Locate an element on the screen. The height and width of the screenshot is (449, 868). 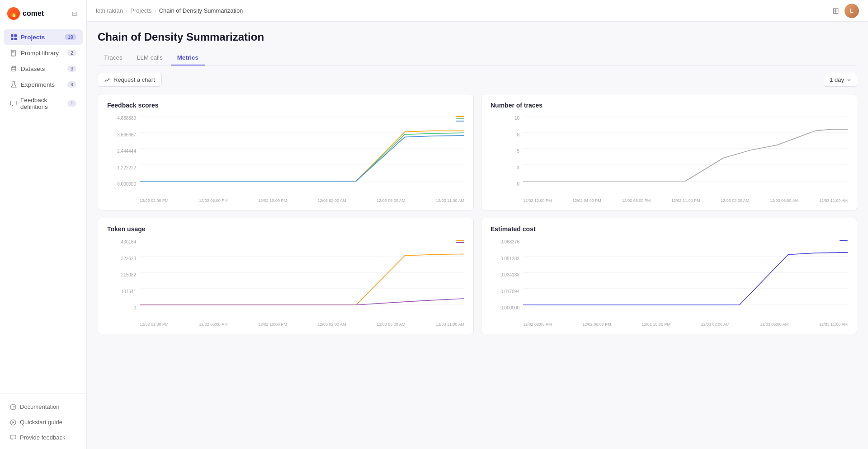
token-usage-legend is located at coordinates (460, 241).